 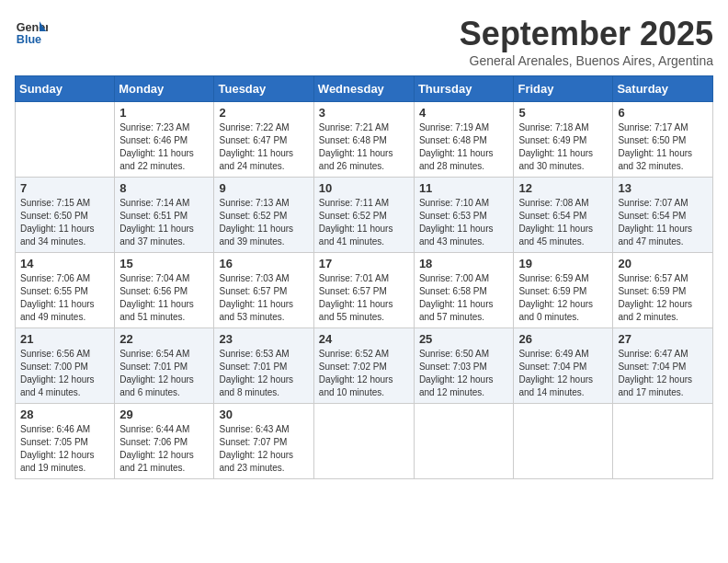 What do you see at coordinates (29, 40) in the screenshot?
I see `svg-text: Blue` at bounding box center [29, 40].